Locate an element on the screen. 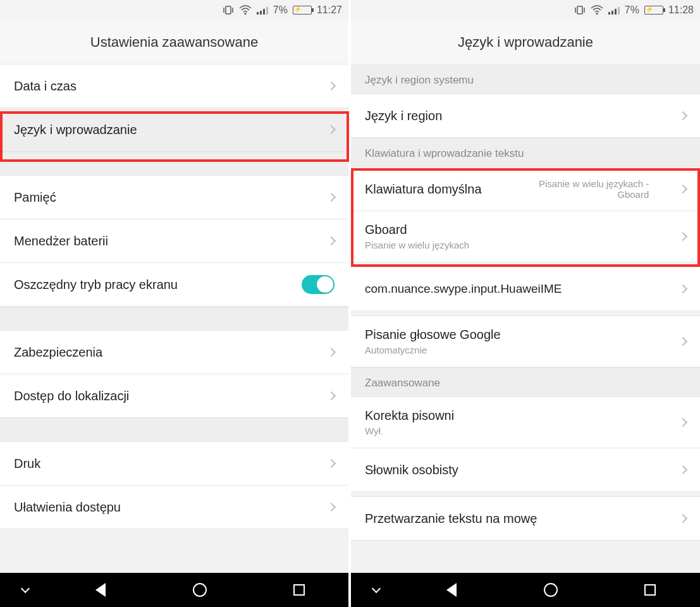  row-battery-manager: Menedżer baterii is located at coordinates (175, 241).